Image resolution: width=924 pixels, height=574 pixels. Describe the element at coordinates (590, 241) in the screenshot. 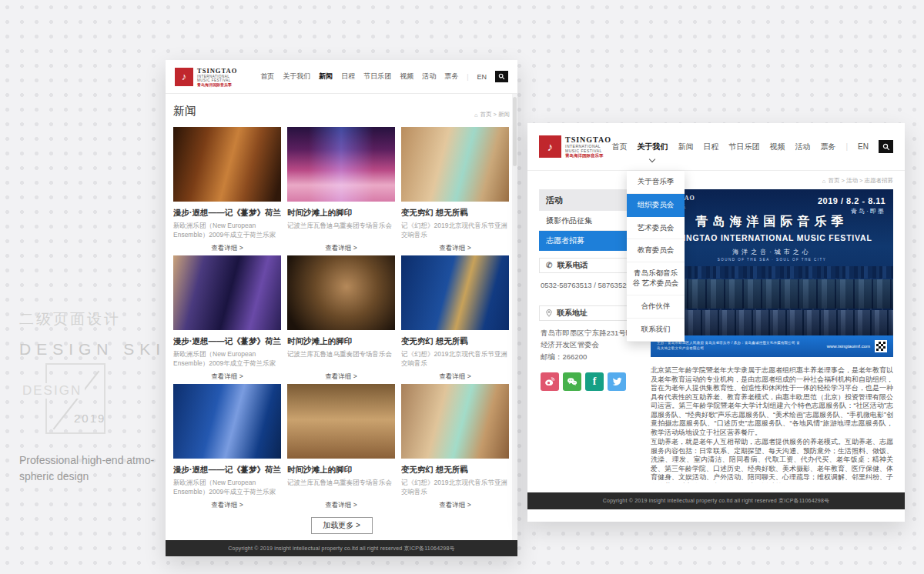

I see `sidebar-item-volunteer-recruit: 志愿者招募 ▸` at that location.